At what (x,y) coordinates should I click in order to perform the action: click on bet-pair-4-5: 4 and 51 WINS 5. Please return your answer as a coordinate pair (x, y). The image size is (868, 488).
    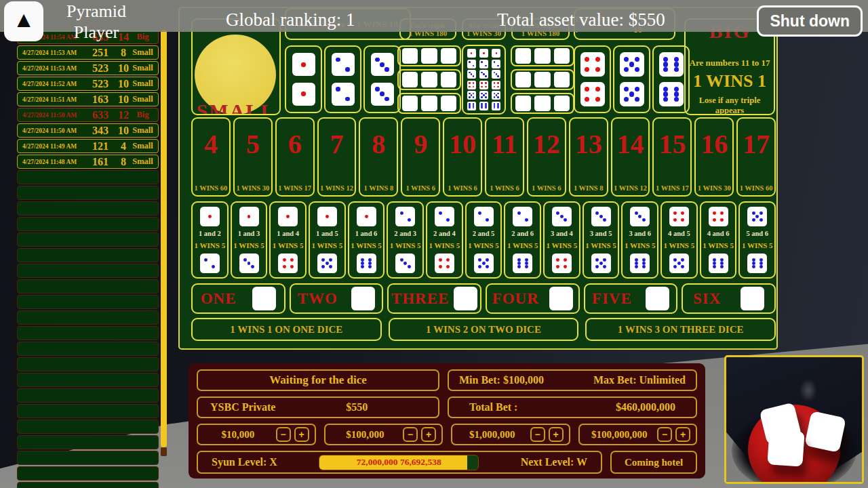
    Looking at the image, I should click on (679, 240).